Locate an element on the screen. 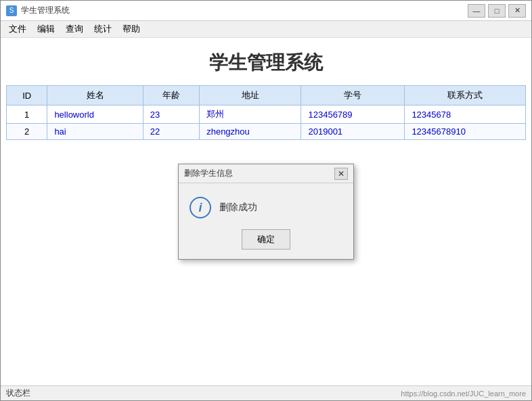 This screenshot has width=532, height=401. dialog-message-row: i 删除成功 is located at coordinates (266, 208).